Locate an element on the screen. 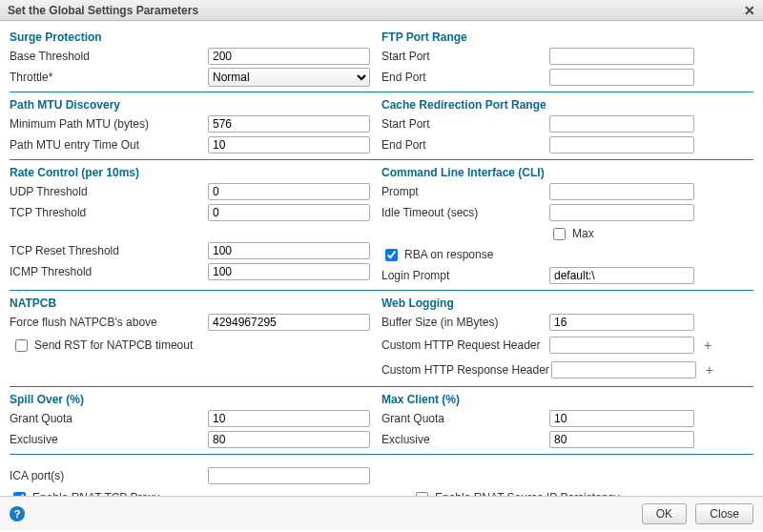 The height and width of the screenshot is (532, 763). label-res-hdr: Custom HTTP Response Header is located at coordinates (465, 370).